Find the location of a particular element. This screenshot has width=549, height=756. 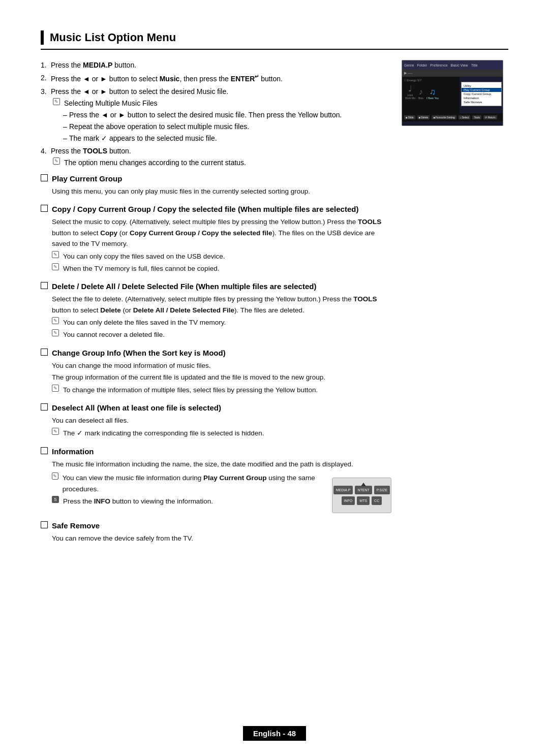

tv-tab-preference: Preference is located at coordinates (439, 65).